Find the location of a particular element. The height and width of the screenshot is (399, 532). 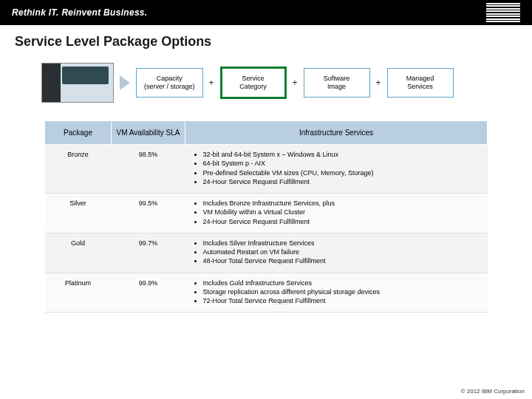

flow-box-label: Capacity is located at coordinates (170, 78).